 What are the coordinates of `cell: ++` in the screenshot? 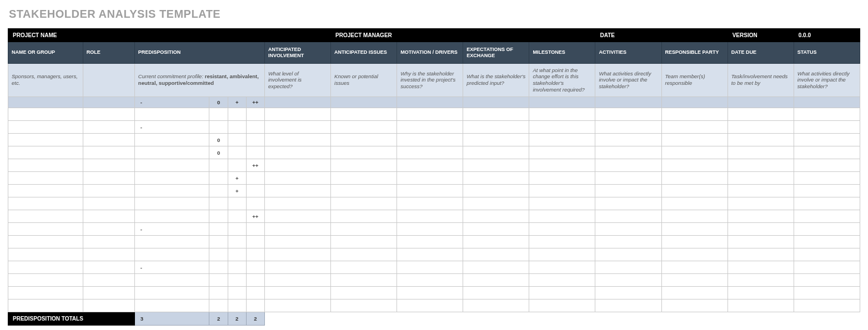 It's located at (255, 165).